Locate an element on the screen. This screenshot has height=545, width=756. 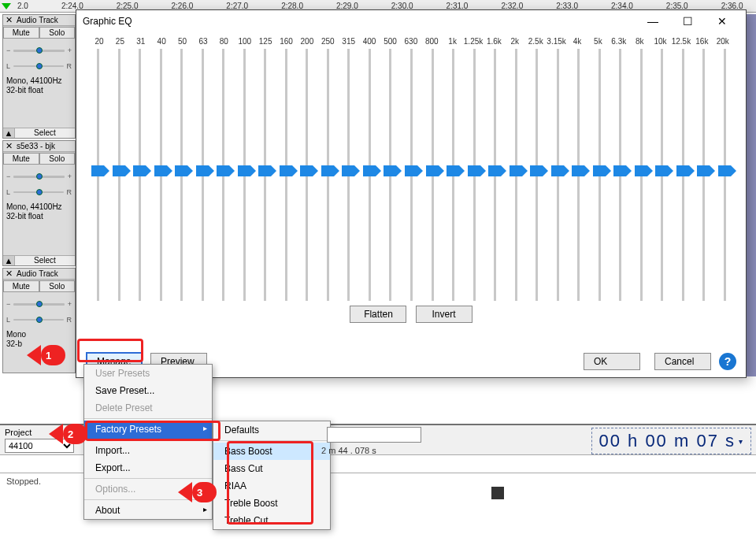
menu-about: About is located at coordinates (148, 510).